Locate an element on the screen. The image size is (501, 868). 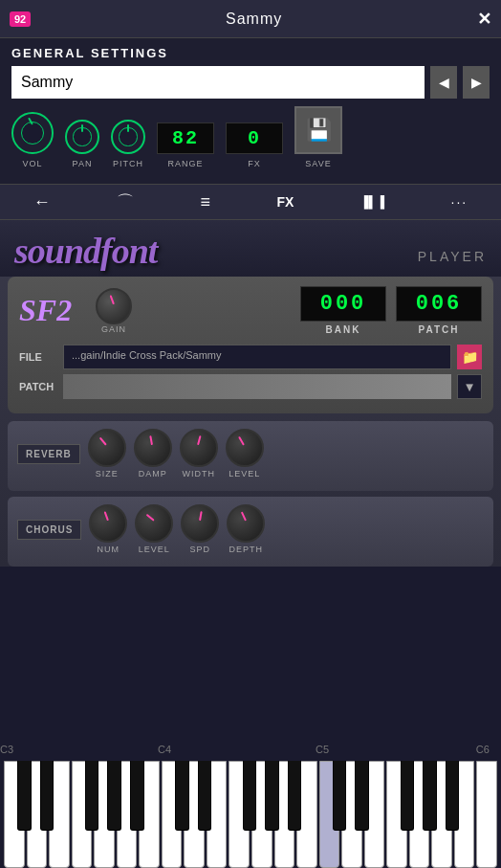
gain-label: GAIN is located at coordinates (114, 329).